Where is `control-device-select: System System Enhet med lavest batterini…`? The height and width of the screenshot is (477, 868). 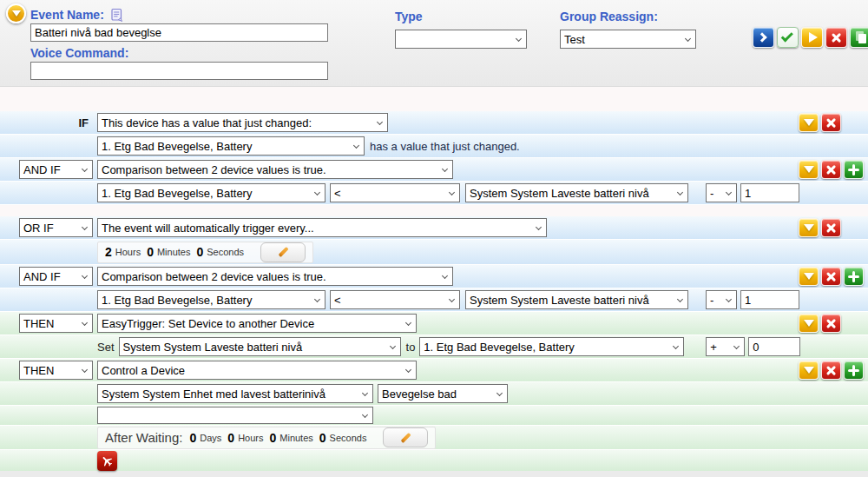 control-device-select: System System Enhet med lavest batterini… is located at coordinates (235, 394).